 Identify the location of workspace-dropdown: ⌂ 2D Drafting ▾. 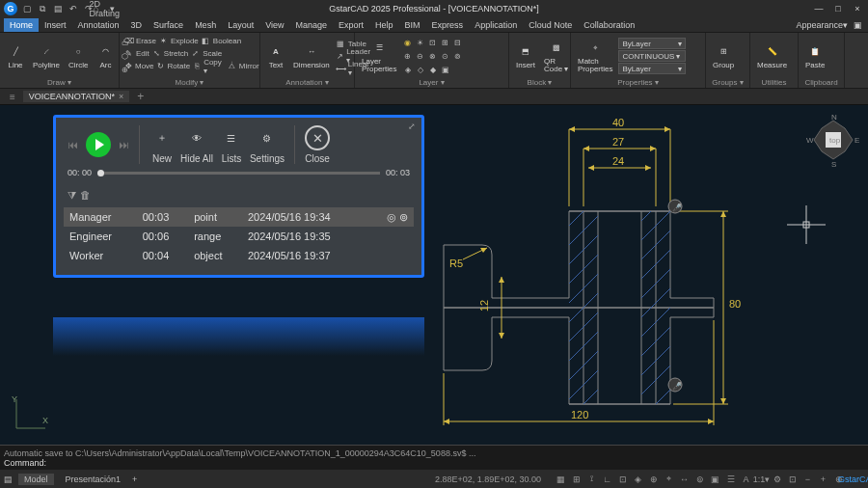
(104, 9).